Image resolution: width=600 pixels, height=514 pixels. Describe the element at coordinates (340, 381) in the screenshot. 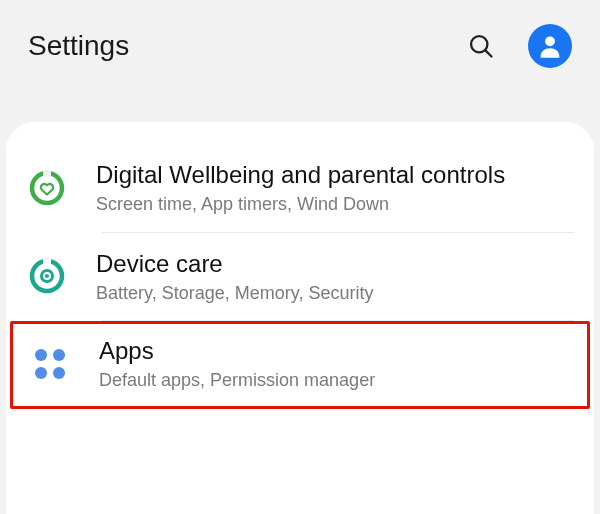

I see `item-subtitle: Default apps, Permission manager` at that location.